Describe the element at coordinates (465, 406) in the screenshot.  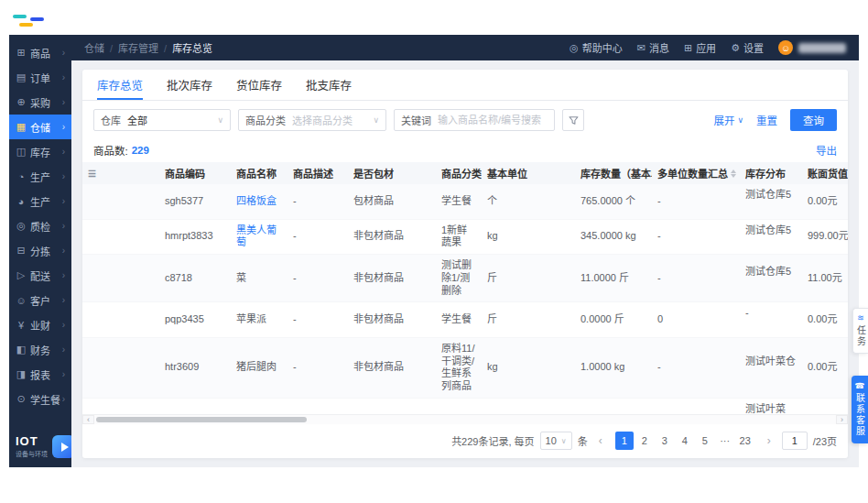
I see `table-row: jch4593 韭菜花 - 非包材商品 蔬菜类 斤 47.0000 斤 15箱2…` at that location.